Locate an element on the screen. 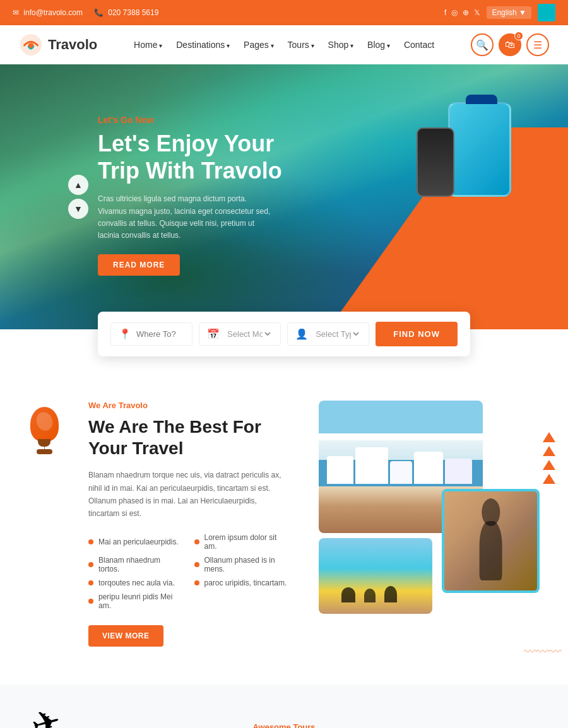  top-bar-right: f ◎ ⊕ 𝕏 English ▼ is located at coordinates (500, 13).